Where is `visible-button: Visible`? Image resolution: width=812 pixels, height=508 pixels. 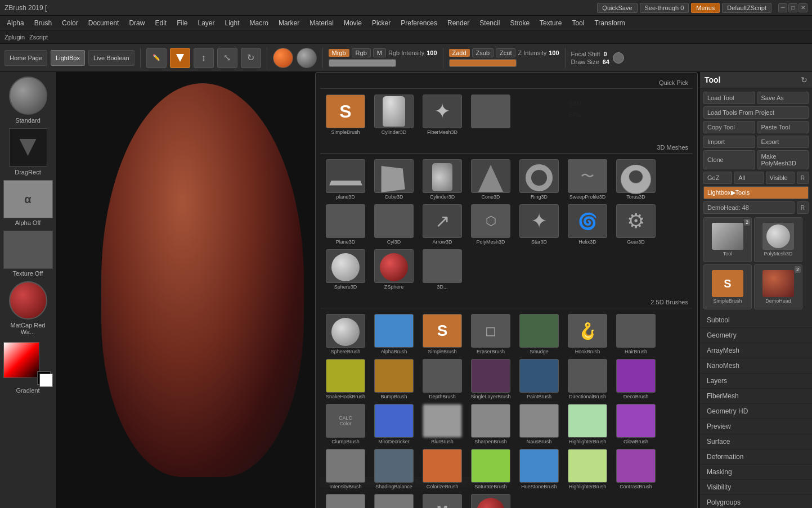 visible-button: Visible is located at coordinates (780, 178).